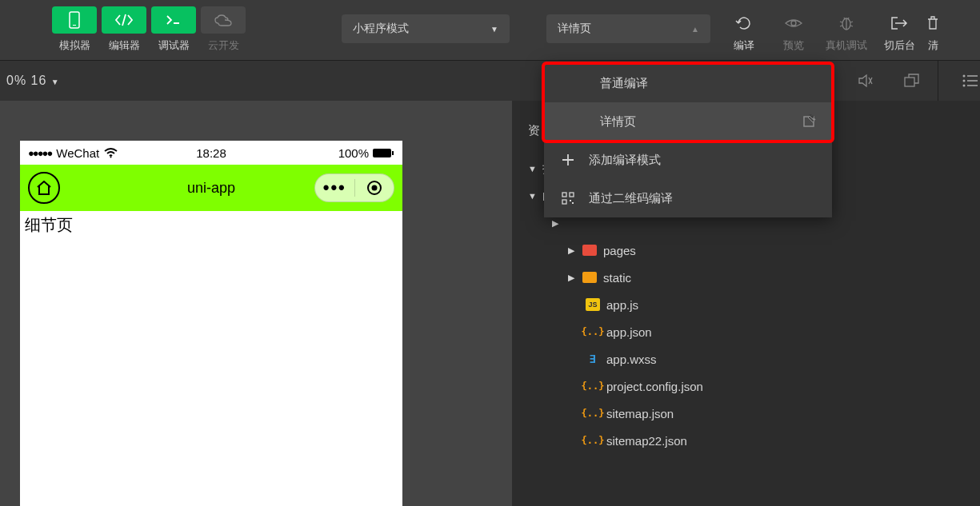 The height and width of the screenshot is (506, 980). I want to click on status-left: ●●●●● WeChat, so click(73, 153).